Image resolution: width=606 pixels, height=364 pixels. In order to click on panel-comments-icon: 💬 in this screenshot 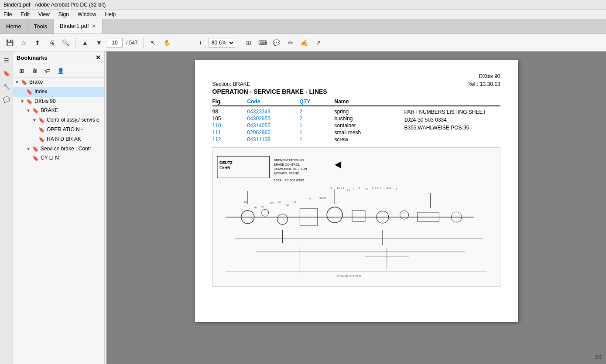, I will do `click(7, 99)`.